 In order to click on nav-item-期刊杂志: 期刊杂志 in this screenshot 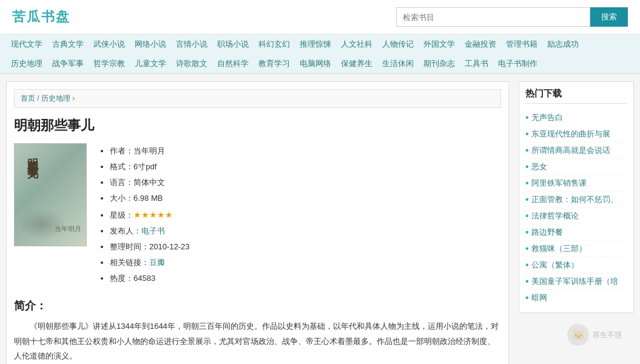, I will do `click(439, 64)`.